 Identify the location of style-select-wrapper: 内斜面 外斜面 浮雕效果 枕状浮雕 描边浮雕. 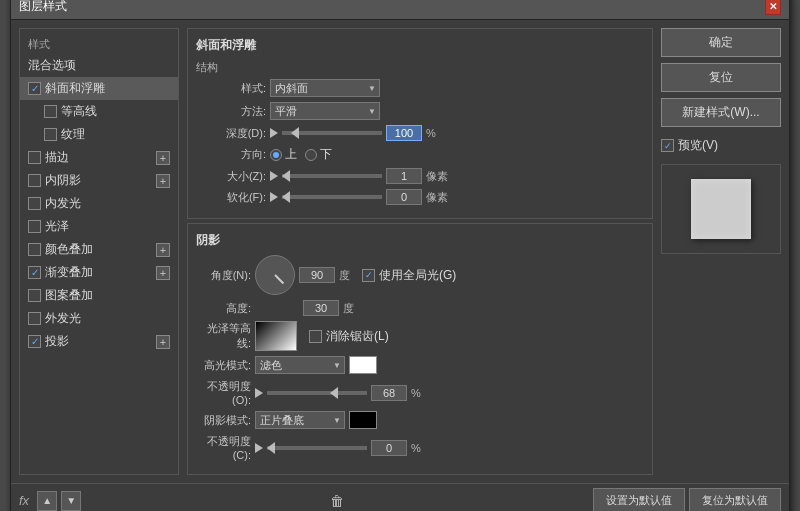
(325, 88).